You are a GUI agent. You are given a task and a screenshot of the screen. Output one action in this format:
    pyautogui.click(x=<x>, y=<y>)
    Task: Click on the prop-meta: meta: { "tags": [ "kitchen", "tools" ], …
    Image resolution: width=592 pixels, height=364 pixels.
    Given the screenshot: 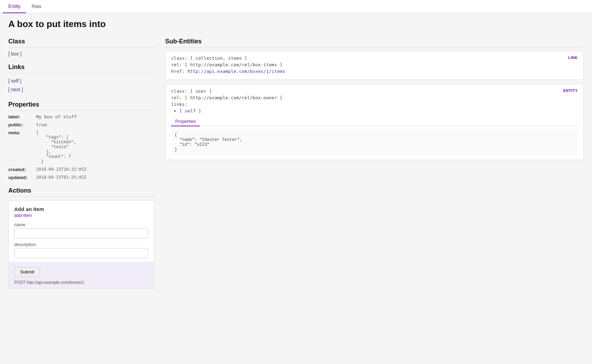 What is the action you would take?
    pyautogui.click(x=81, y=147)
    